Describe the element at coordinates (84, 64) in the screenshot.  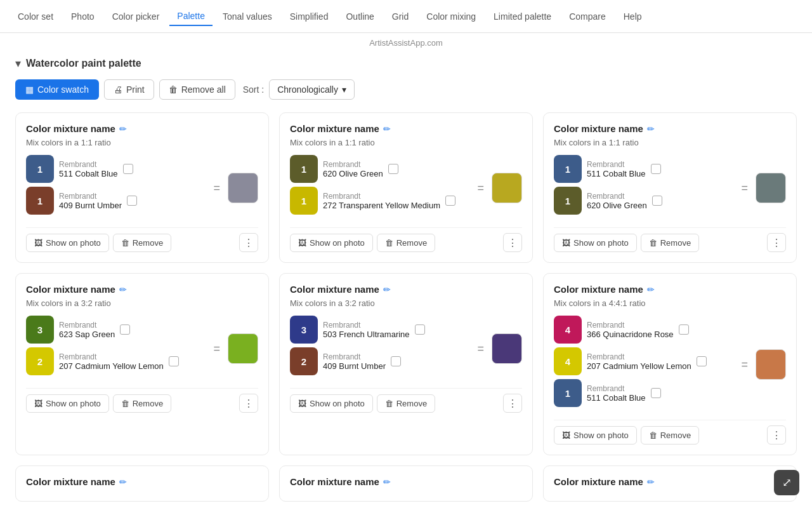
I see `palette-title: Watercolor paint palette` at that location.